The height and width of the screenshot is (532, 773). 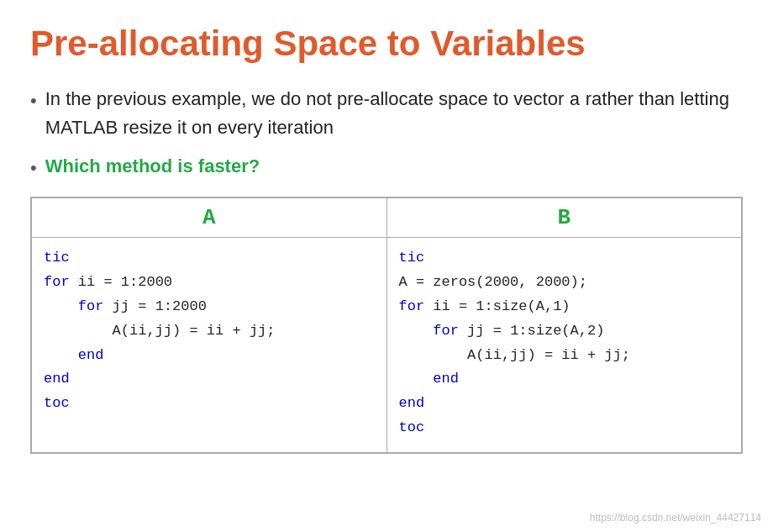 I want to click on watermark: https://blog.csdn.net/weixin_44427114, so click(x=676, y=518).